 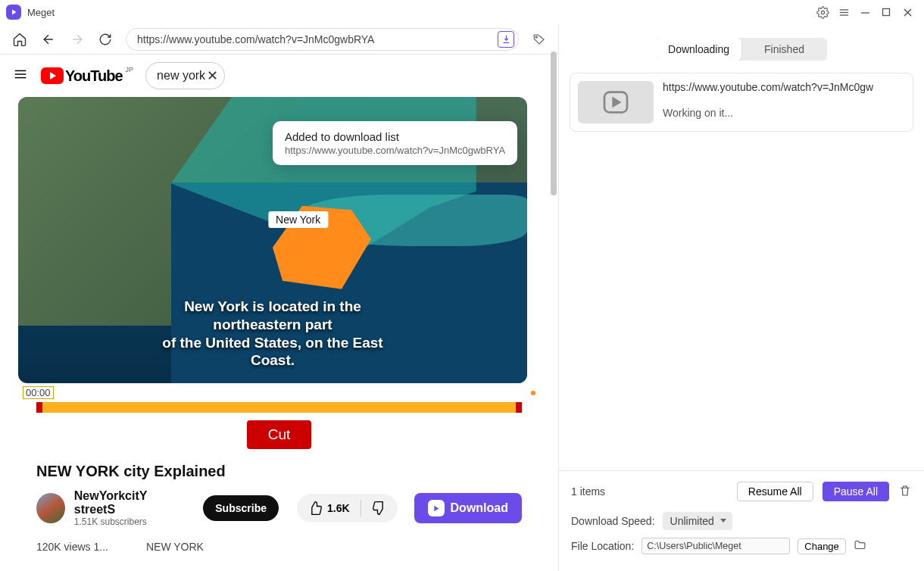 I want to click on channel-subs: 1.51K subscribers, so click(x=130, y=522).